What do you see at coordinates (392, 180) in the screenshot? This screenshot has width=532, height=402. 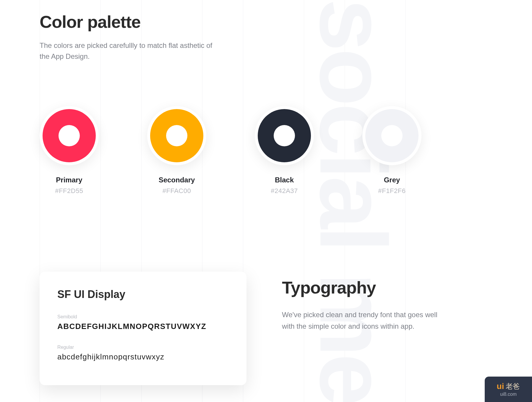 I see `swatch-name: Grey` at bounding box center [392, 180].